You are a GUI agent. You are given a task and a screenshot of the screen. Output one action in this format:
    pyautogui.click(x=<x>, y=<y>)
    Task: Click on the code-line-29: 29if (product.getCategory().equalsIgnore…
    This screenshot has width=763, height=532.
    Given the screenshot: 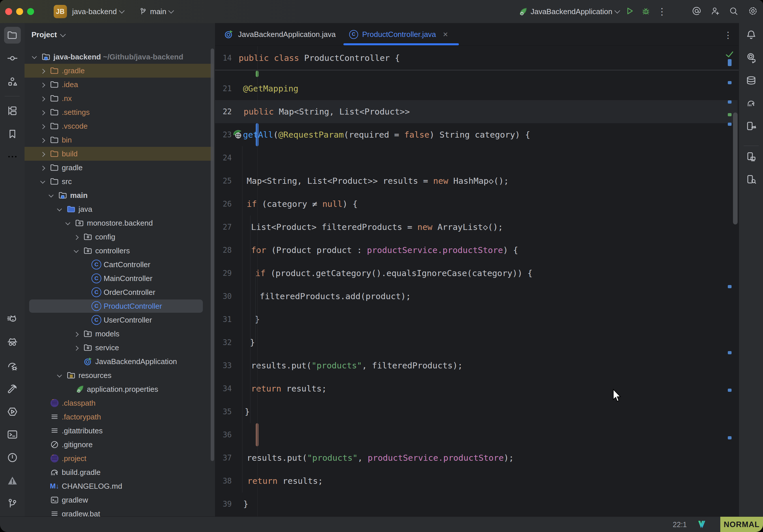 What is the action you would take?
    pyautogui.click(x=477, y=273)
    